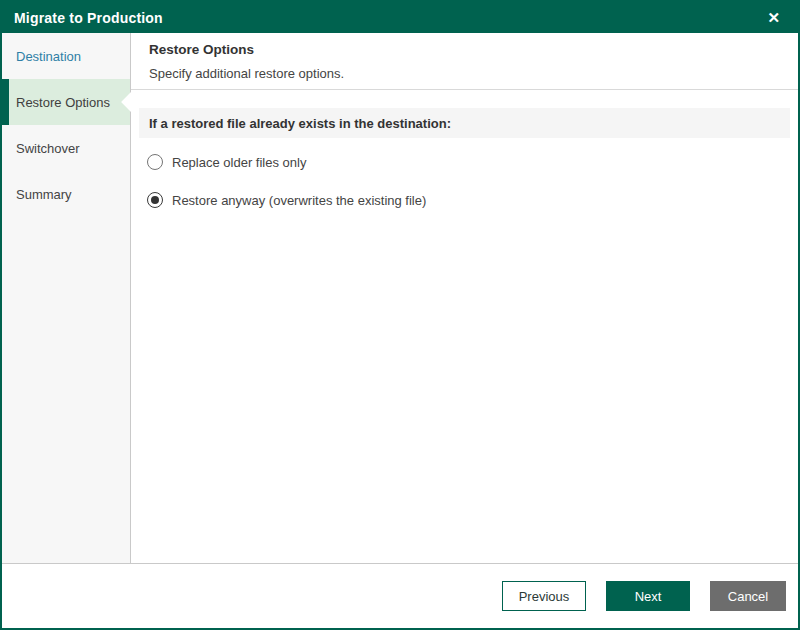  I want to click on sidebar-item-label: Summary, so click(44, 194).